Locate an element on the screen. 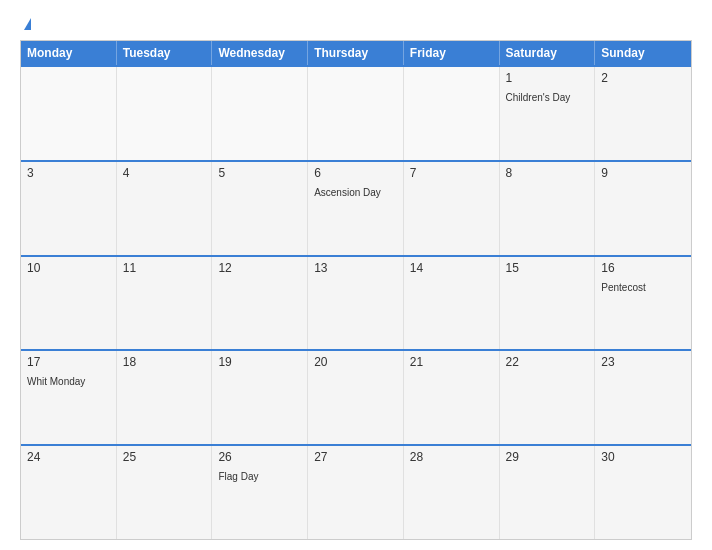 The image size is (712, 550). calendar-cell: 24 is located at coordinates (69, 492).